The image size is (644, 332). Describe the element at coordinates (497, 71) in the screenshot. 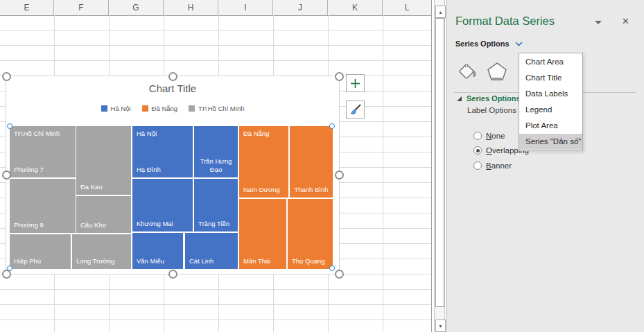

I see `effects-pentagon-icon` at that location.